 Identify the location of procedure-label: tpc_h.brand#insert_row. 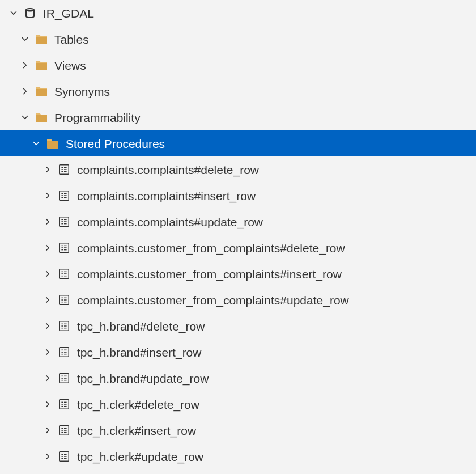
(139, 353).